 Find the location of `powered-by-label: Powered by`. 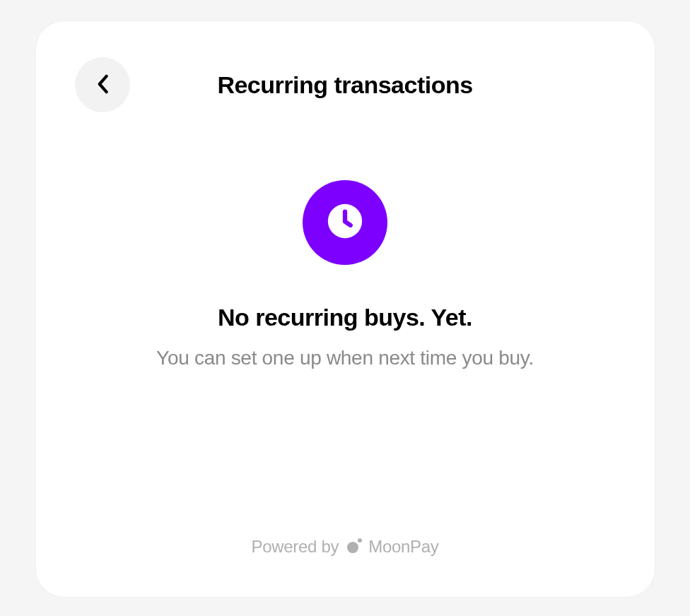

powered-by-label: Powered by is located at coordinates (295, 547).